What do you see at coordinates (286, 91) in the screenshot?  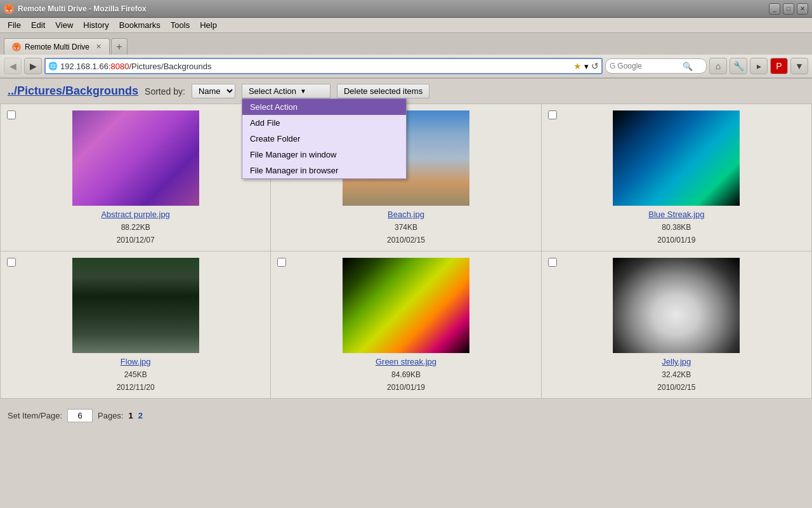 I see `action-select-container: Select Action ▼ Select Action Add File C…` at bounding box center [286, 91].